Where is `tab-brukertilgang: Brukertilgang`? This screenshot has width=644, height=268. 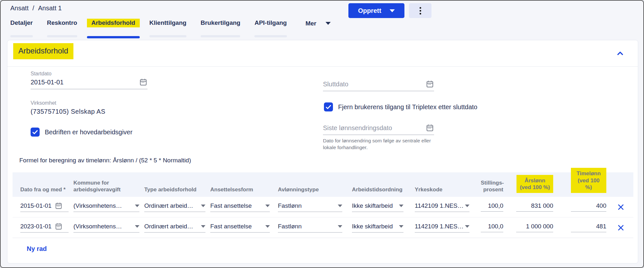
tab-brukertilgang: Brukertilgang is located at coordinates (221, 28).